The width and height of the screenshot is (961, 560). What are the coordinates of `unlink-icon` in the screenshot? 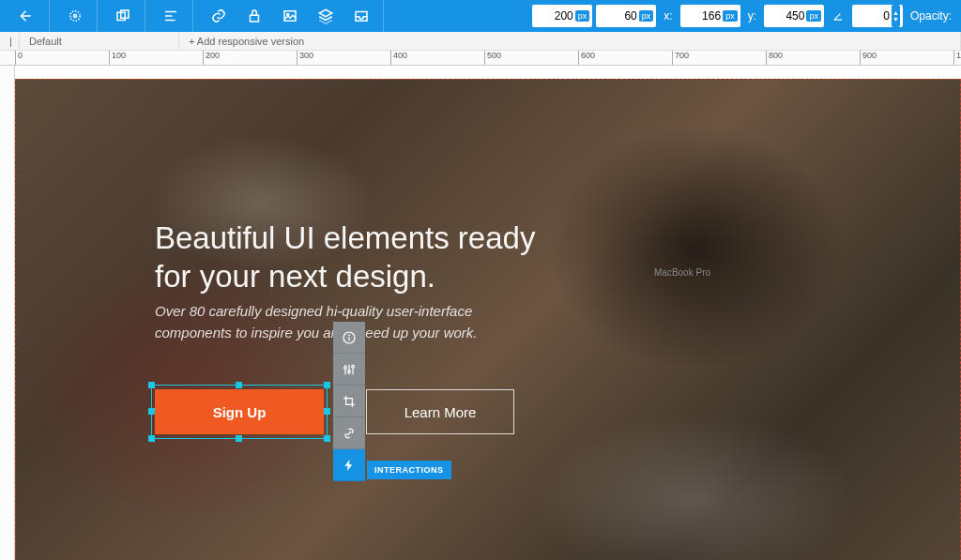 It's located at (349, 433).